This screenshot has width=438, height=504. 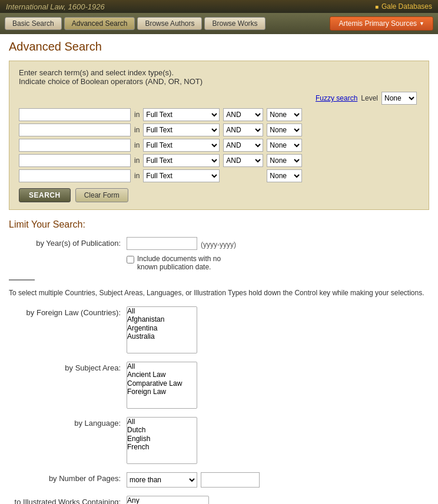 I want to click on fuzzy-row-select-4: None 1 2 3, so click(x=284, y=161).